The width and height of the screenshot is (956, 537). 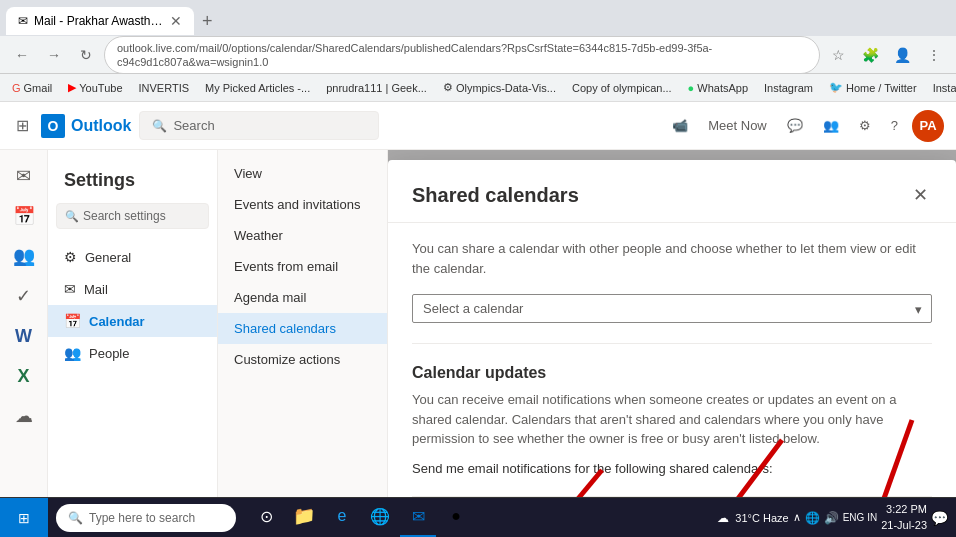 I want to click on search-bar: 🔍 Search, so click(x=259, y=126).